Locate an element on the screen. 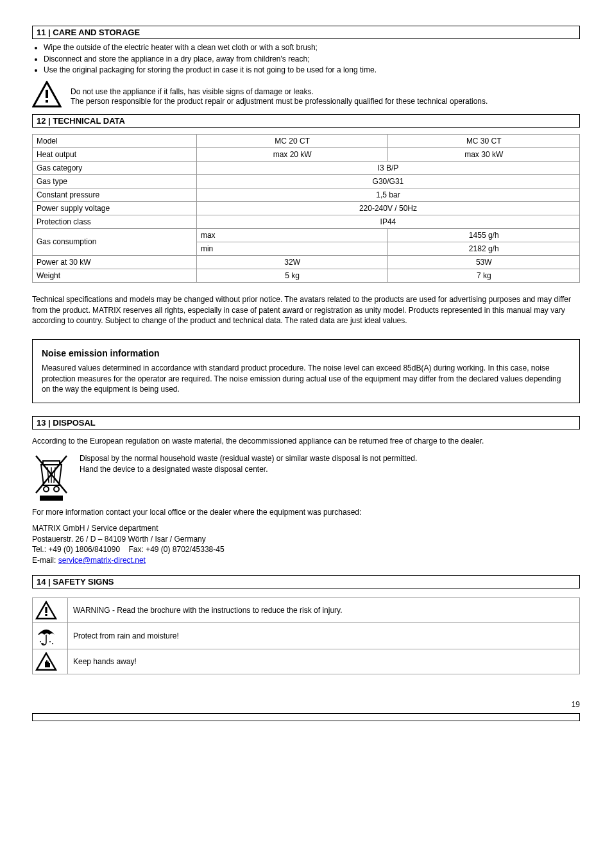 The height and width of the screenshot is (868, 612). safety-row: Protect from rain and moisture! is located at coordinates (307, 636).